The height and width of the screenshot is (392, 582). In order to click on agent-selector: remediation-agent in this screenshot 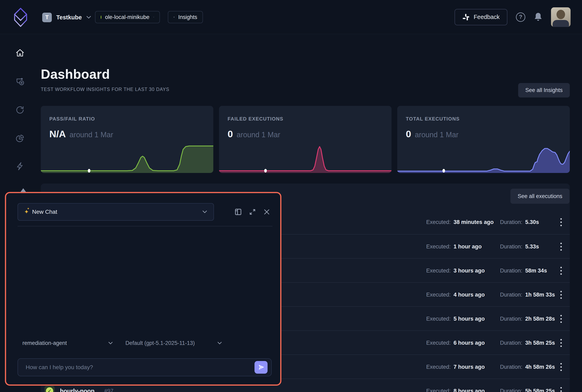, I will do `click(45, 343)`.